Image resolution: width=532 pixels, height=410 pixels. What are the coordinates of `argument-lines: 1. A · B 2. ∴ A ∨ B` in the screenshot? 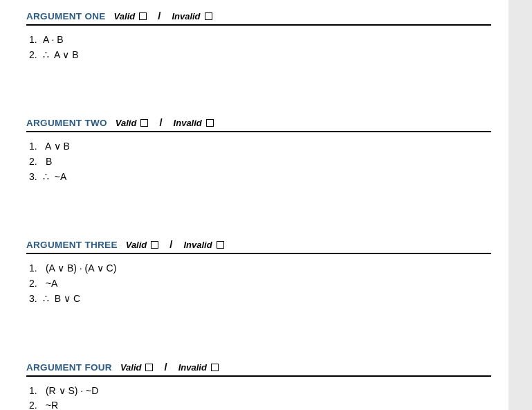 It's located at (267, 44).